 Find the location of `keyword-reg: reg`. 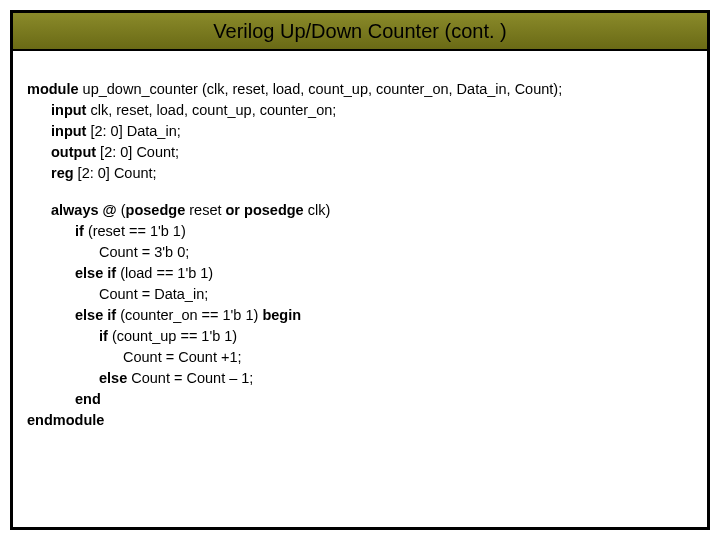

keyword-reg: reg is located at coordinates (62, 173).